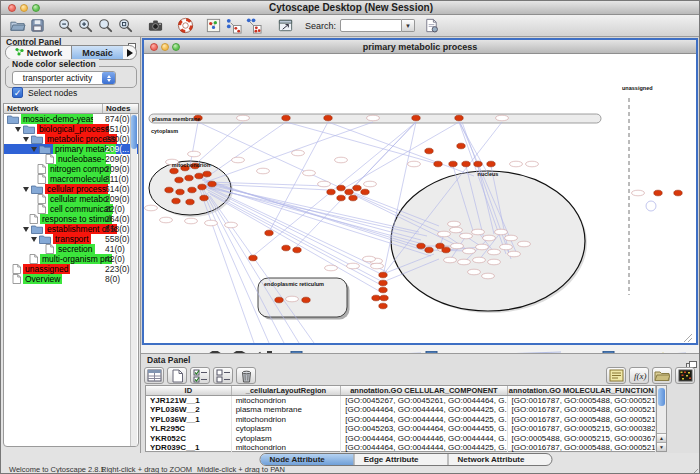 Image resolution: width=700 pixels, height=474 pixels. Describe the element at coordinates (72, 239) in the screenshot. I see `network-name-label: transport` at that location.